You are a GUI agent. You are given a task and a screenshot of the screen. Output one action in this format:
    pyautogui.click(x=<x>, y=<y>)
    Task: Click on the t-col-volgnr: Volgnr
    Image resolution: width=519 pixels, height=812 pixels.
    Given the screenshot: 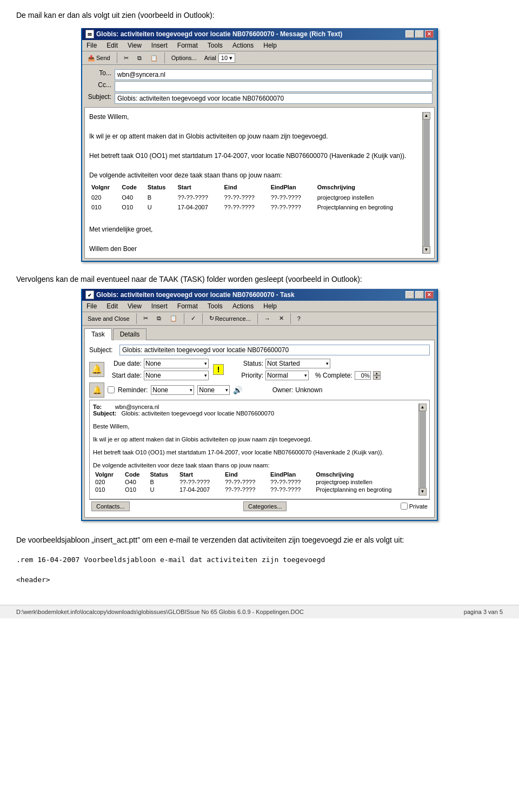 What is the action you would take?
    pyautogui.click(x=108, y=474)
    